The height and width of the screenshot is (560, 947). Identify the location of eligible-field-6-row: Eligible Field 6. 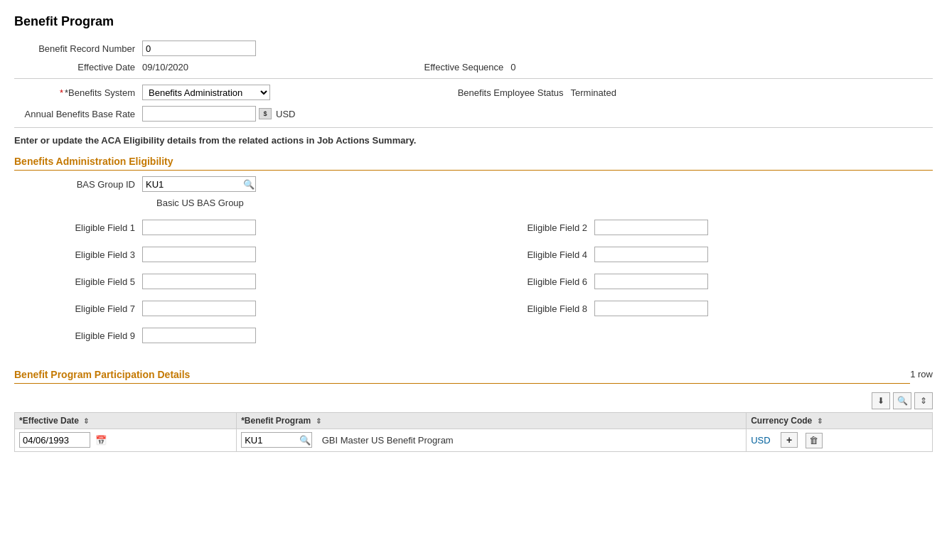
(703, 281).